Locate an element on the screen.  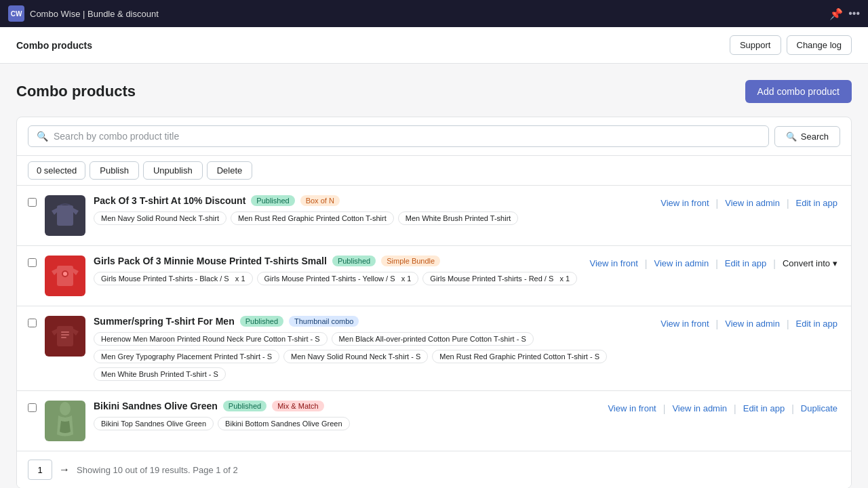
product-title-row: Girls Pack Of 3 Minnie Mouse Printed T-s… is located at coordinates (336, 261).